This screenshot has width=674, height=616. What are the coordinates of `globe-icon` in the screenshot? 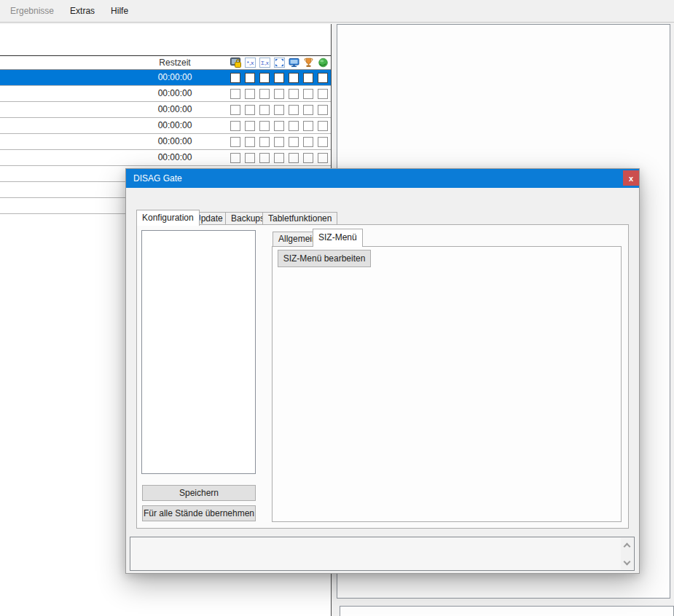 It's located at (323, 63).